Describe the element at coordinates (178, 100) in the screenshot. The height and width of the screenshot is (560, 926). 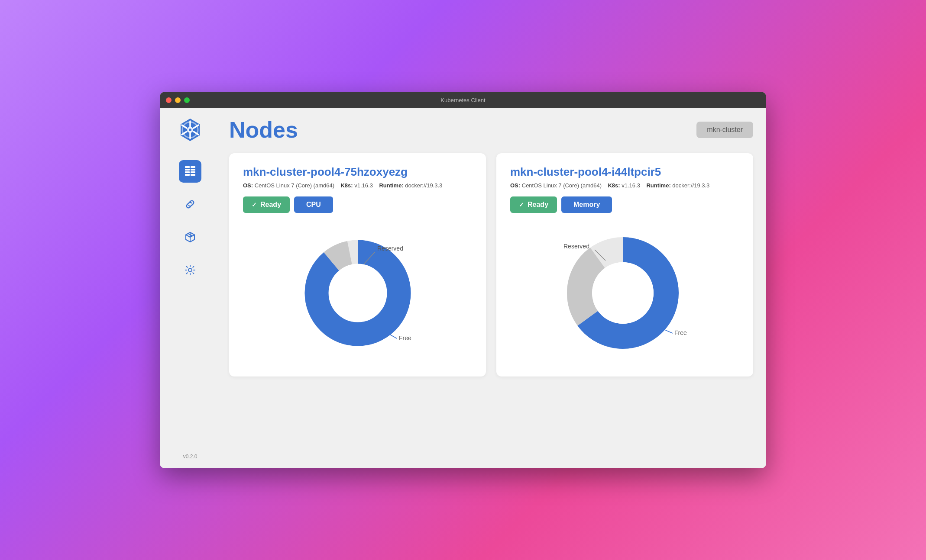
I see `minimize-button` at that location.